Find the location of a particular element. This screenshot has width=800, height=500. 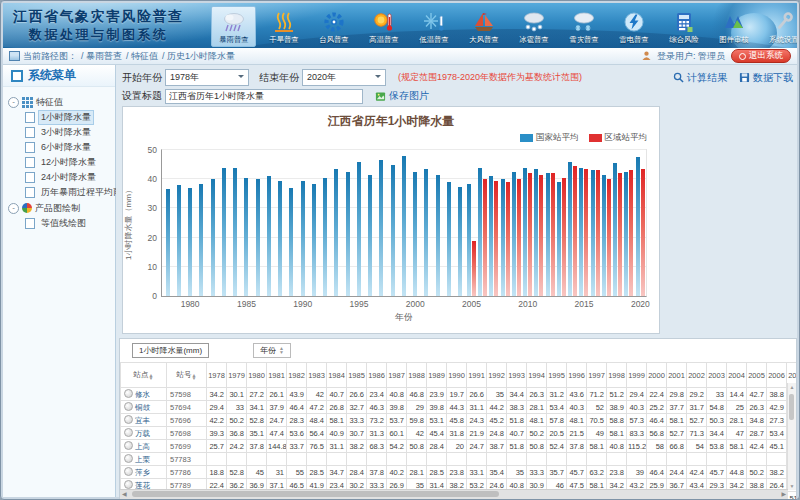

column-header-year-2005: 2005 is located at coordinates (757, 376).